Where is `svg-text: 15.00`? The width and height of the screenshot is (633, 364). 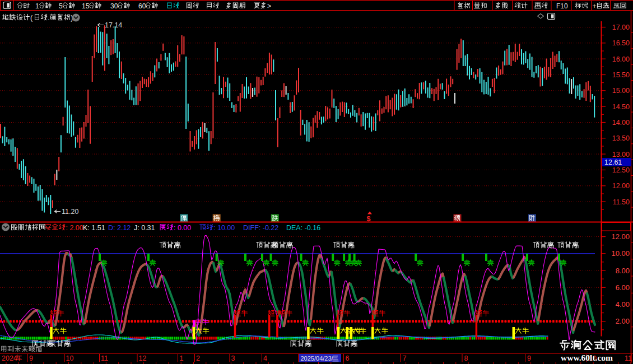
svg-text: 15.00 is located at coordinates (621, 91).